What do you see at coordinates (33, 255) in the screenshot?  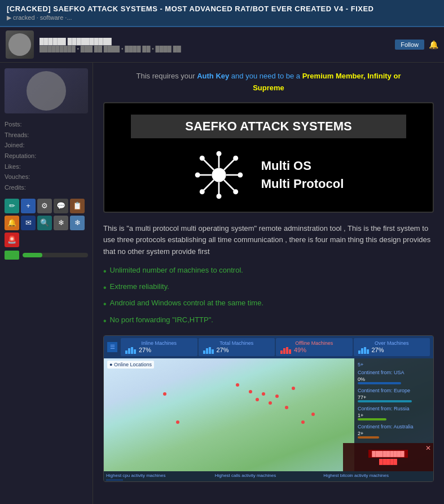 I see `progress-bar-fill` at bounding box center [33, 255].